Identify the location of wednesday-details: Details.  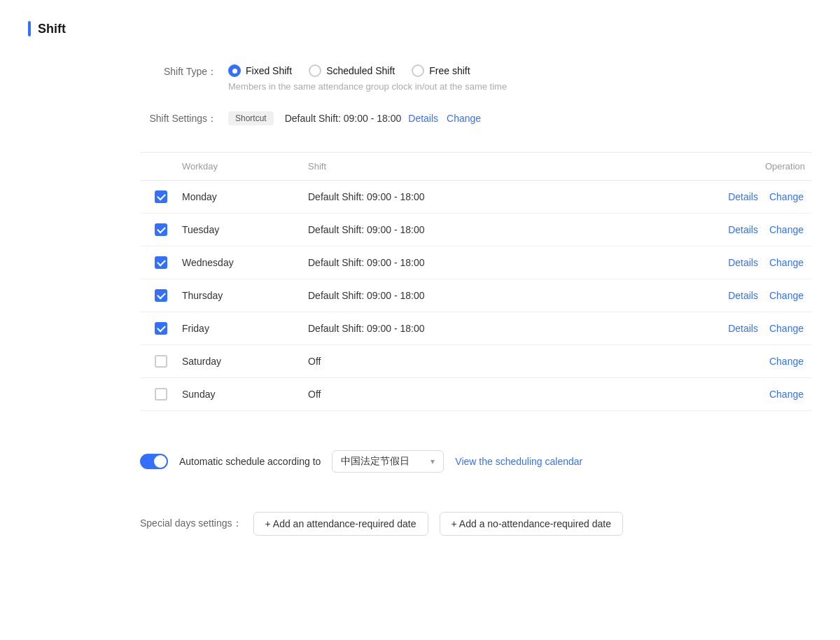
(743, 263).